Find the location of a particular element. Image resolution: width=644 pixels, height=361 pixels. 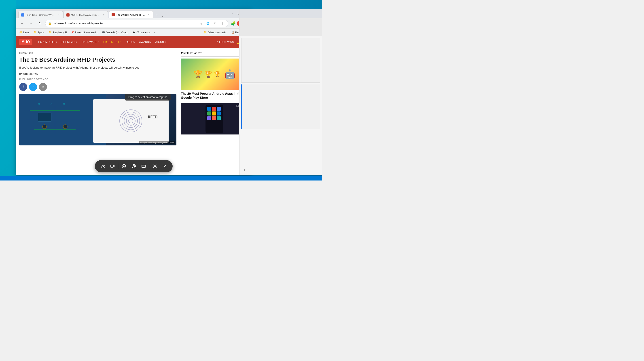

nav-hardware-chevron: ▾ is located at coordinates (98, 42).